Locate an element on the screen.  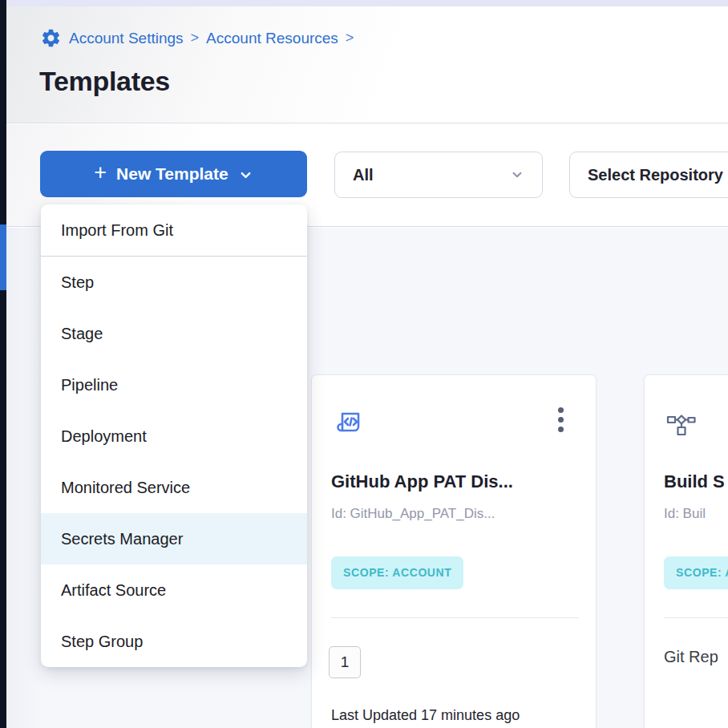
menu-item-secrets-manager: Secrets Manager is located at coordinates (174, 539).